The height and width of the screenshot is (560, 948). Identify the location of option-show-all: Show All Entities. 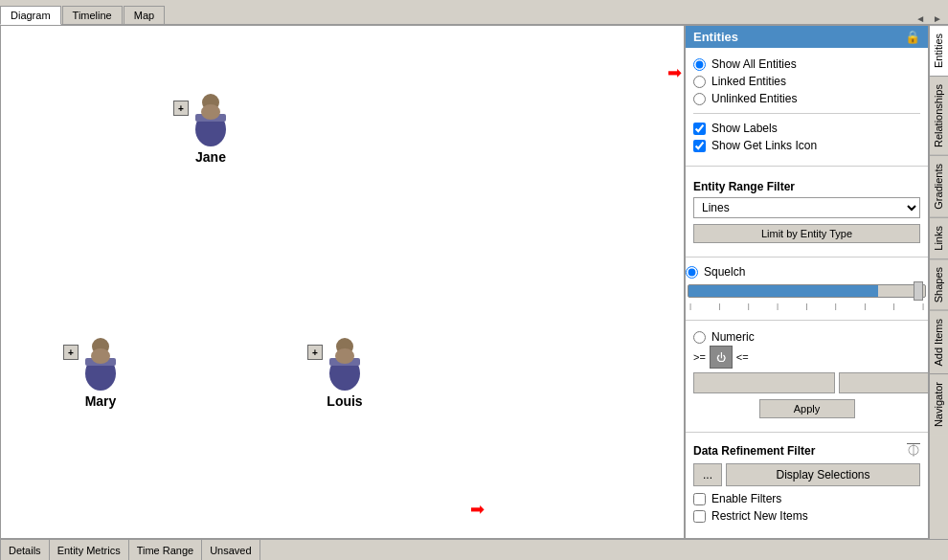
(806, 64).